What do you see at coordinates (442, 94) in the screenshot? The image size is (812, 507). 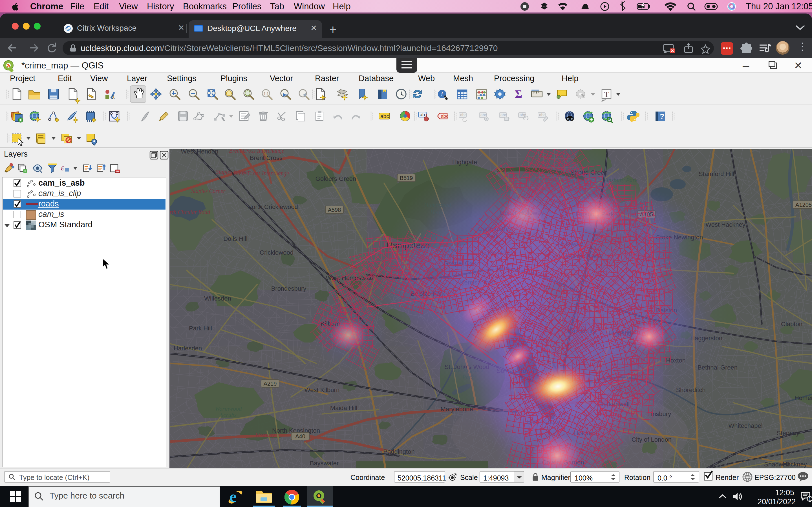 I see `svg-text: i` at bounding box center [442, 94].